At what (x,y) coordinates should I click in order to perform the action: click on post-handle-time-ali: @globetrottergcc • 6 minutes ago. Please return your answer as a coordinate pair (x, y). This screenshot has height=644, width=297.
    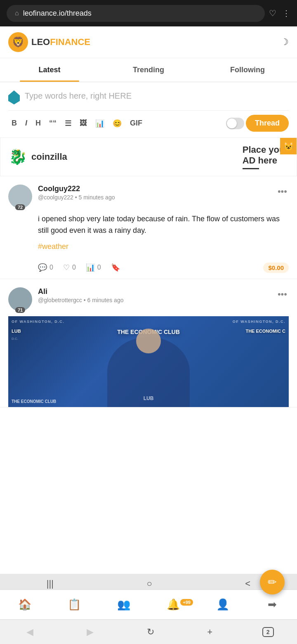
    Looking at the image, I should click on (154, 300).